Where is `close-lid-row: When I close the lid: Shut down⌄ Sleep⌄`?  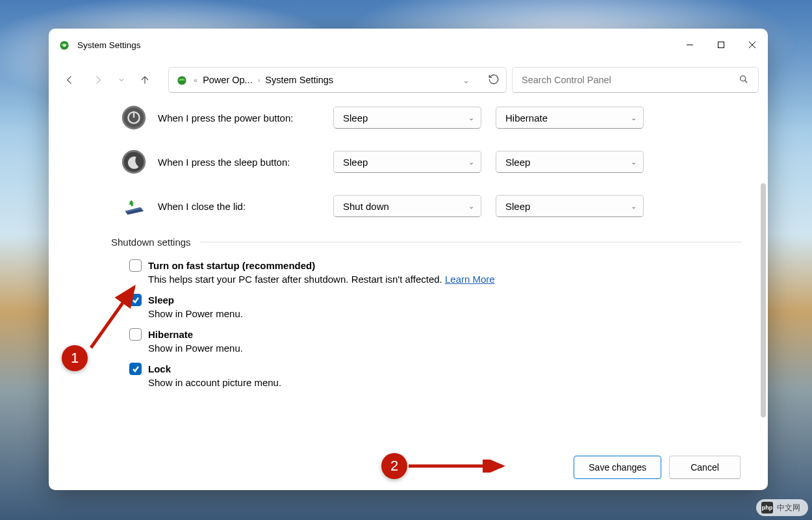 close-lid-row: When I close the lid: Shut down⌄ Sleep⌄ is located at coordinates (434, 206).